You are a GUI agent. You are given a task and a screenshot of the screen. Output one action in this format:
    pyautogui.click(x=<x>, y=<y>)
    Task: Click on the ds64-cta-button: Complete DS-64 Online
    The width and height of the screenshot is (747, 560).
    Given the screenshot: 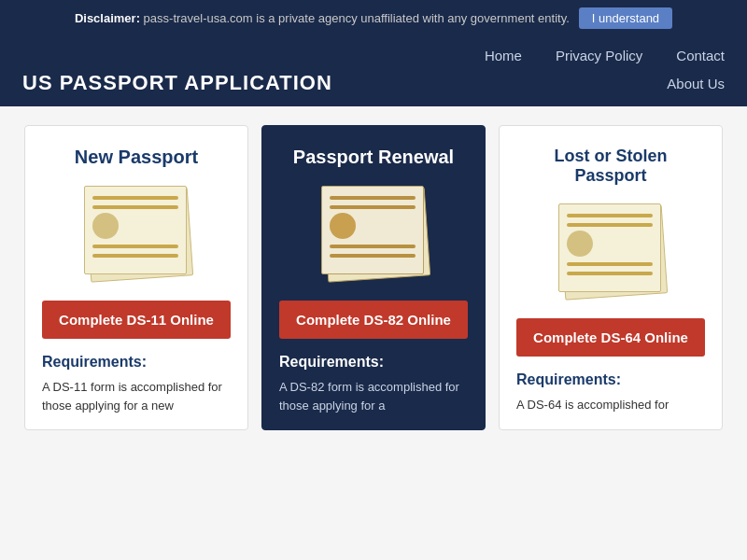 What is the action you would take?
    pyautogui.click(x=611, y=338)
    